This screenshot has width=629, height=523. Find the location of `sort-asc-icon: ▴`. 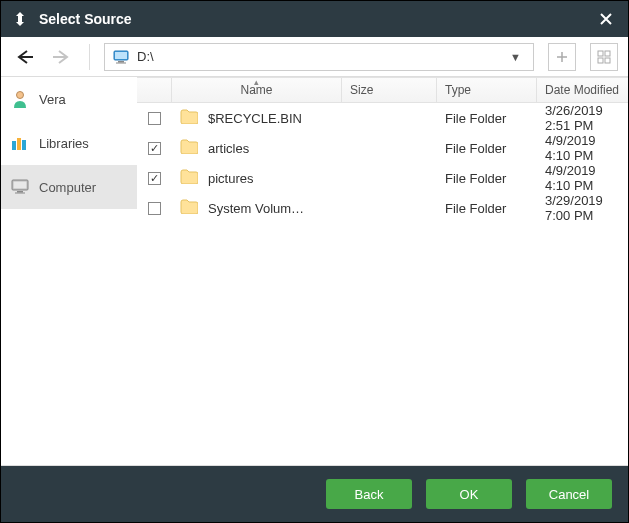

sort-asc-icon: ▴ is located at coordinates (256, 82).